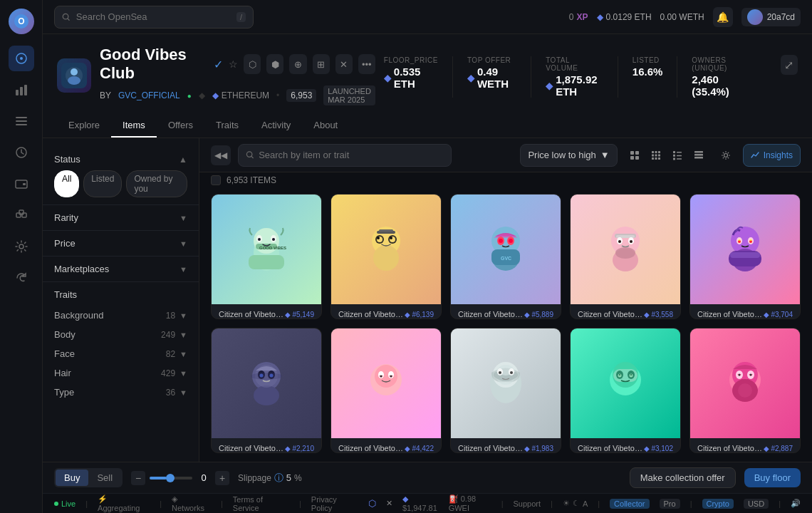  What do you see at coordinates (656, 155) in the screenshot?
I see `grid-sm-view-btn` at bounding box center [656, 155].